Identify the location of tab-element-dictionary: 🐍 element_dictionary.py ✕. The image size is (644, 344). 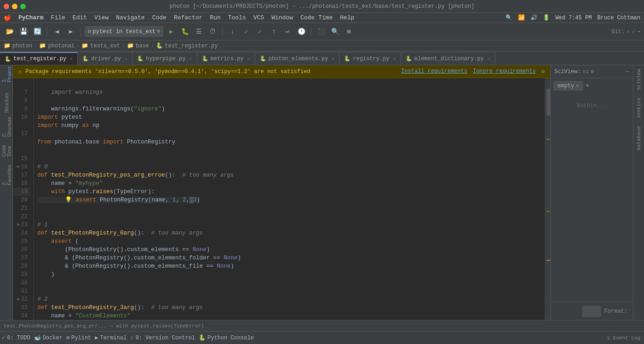
(448, 58).